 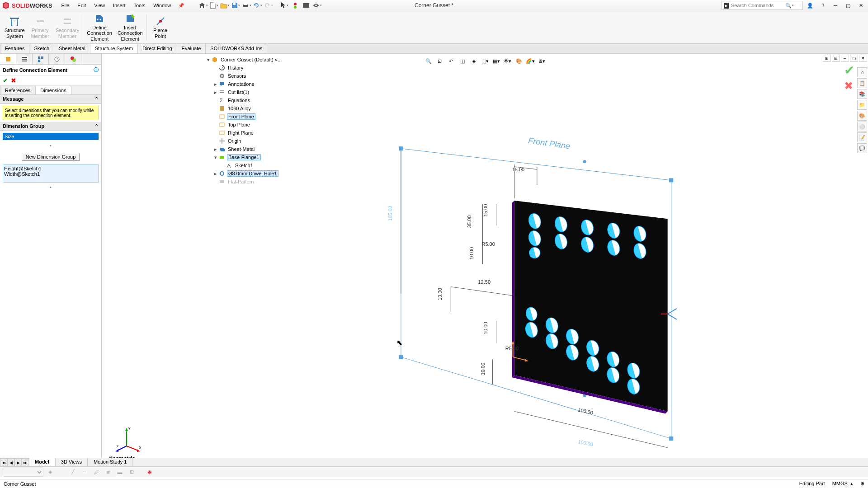 I want to click on maximize-button: ▢, so click(x=848, y=5).